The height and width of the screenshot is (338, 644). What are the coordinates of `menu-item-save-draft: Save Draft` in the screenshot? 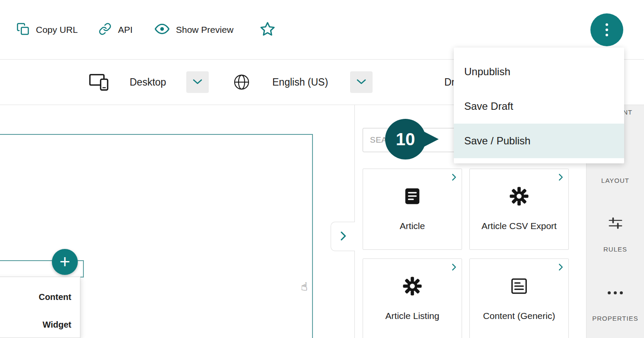 It's located at (539, 106).